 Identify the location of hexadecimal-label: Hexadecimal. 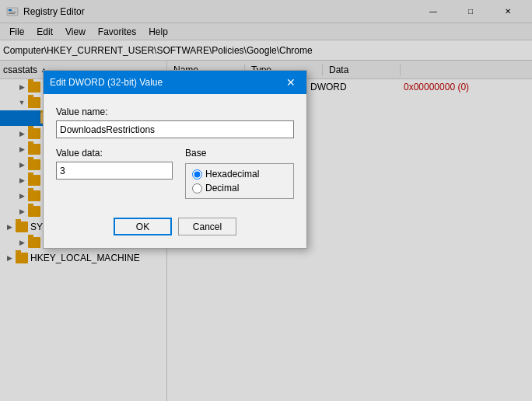
(232, 174).